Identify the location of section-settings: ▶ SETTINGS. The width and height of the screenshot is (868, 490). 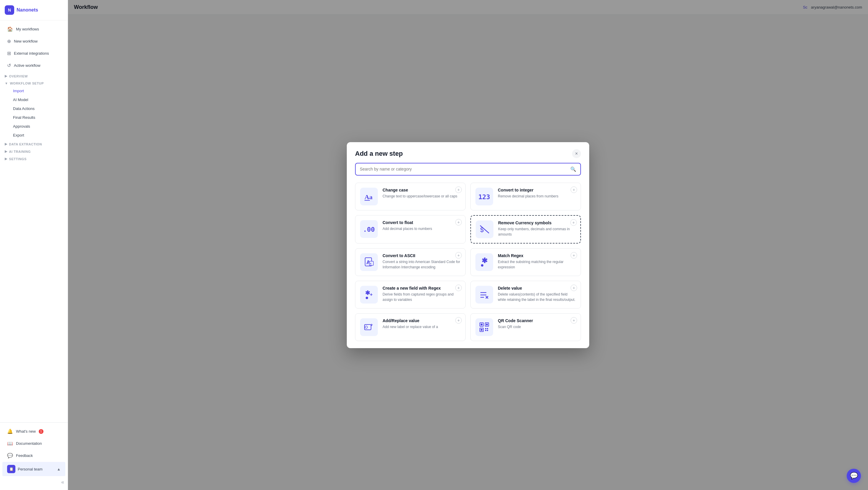
(34, 158).